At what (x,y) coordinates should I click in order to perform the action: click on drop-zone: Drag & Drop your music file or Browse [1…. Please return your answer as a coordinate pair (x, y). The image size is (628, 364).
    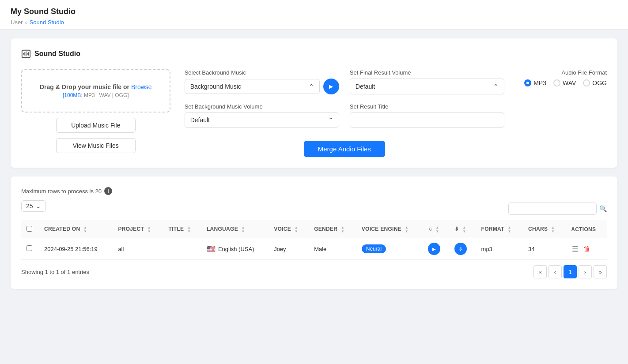
    Looking at the image, I should click on (96, 91).